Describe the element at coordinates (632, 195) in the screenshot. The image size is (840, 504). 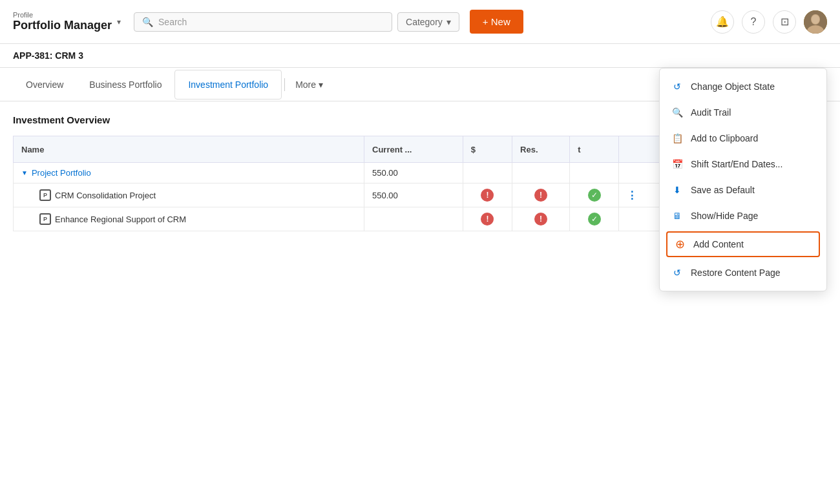
I see `gantt-drag-dots-icon: ⋮` at that location.